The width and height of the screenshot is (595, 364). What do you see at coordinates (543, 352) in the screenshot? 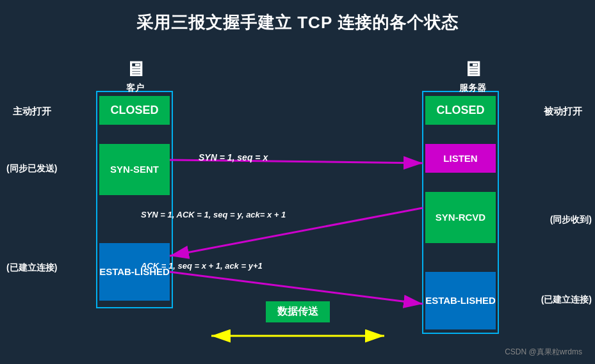
I see `watermark: CSDN @真果粒wrdms` at bounding box center [543, 352].